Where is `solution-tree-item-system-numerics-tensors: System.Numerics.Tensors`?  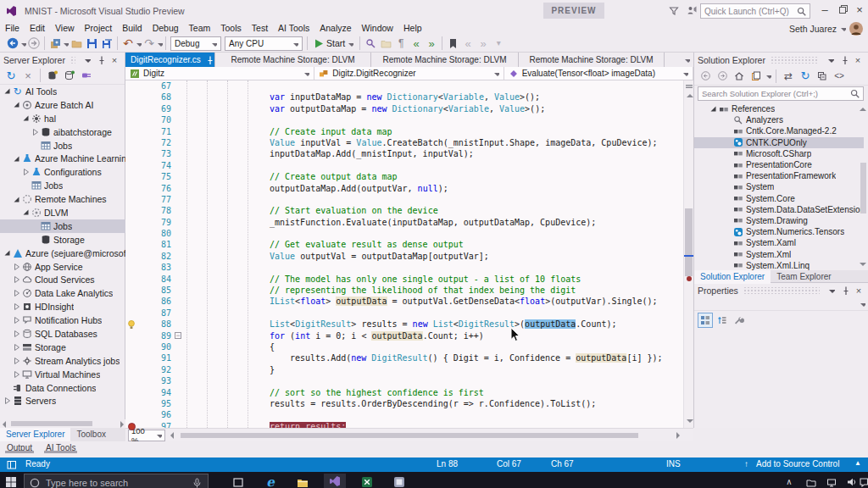 solution-tree-item-system-numerics-tensors: System.Numerics.Tensors is located at coordinates (779, 232).